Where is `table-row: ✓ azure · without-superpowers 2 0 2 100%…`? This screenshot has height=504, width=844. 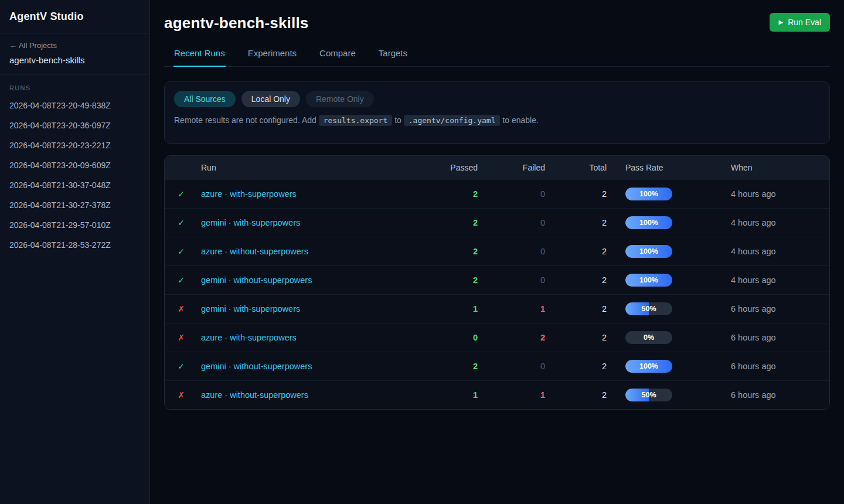
table-row: ✓ azure · without-superpowers 2 0 2 100%… is located at coordinates (497, 251).